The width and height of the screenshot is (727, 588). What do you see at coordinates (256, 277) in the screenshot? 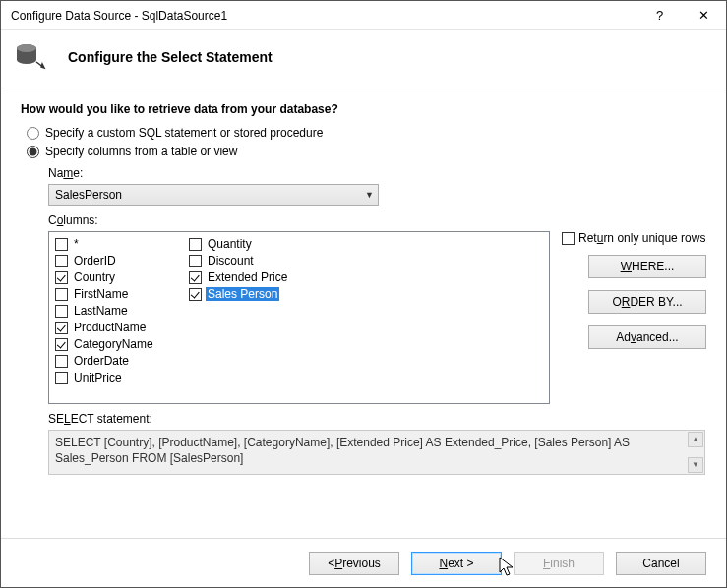
I see `column-checkbox-extended-price: Extended Price` at bounding box center [256, 277].